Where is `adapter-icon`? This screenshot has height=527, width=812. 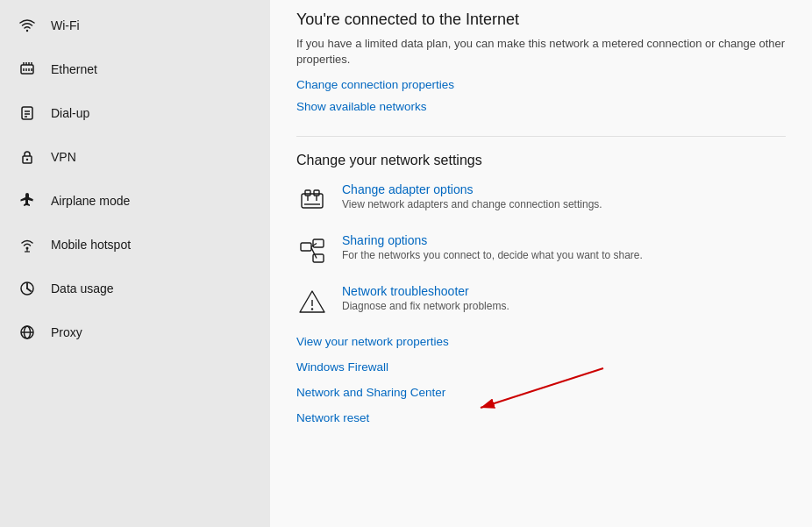 adapter-icon is located at coordinates (312, 200).